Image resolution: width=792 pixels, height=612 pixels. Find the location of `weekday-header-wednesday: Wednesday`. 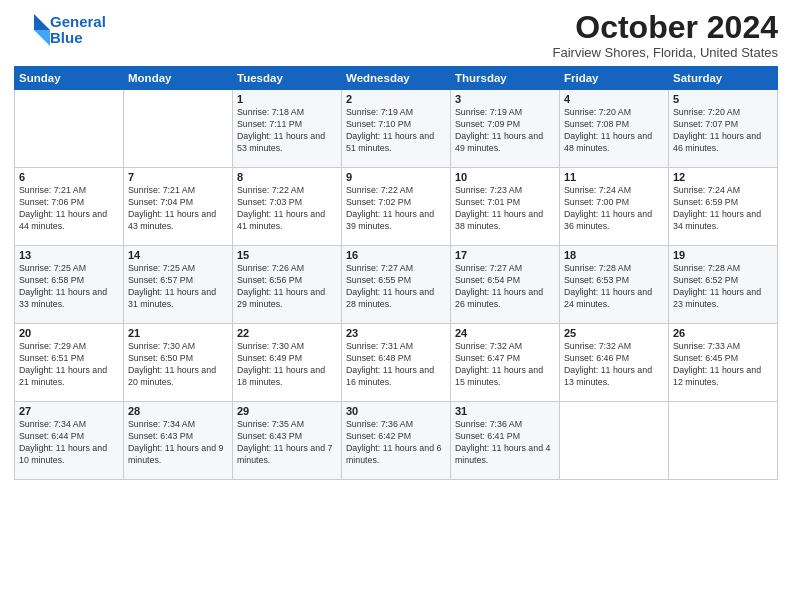

weekday-header-wednesday: Wednesday is located at coordinates (396, 78).